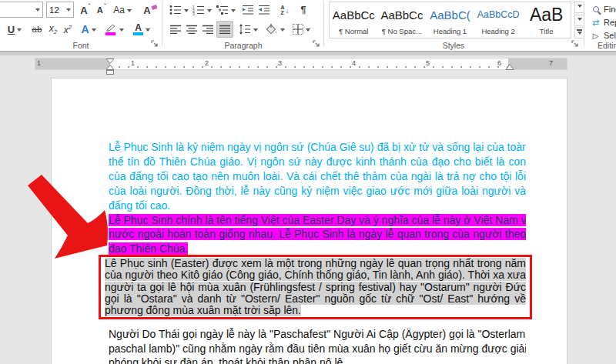 Image resolution: width=616 pixels, height=364 pixels. What do you see at coordinates (454, 45) in the screenshot?
I see `styles-group-label: Styles` at bounding box center [454, 45].